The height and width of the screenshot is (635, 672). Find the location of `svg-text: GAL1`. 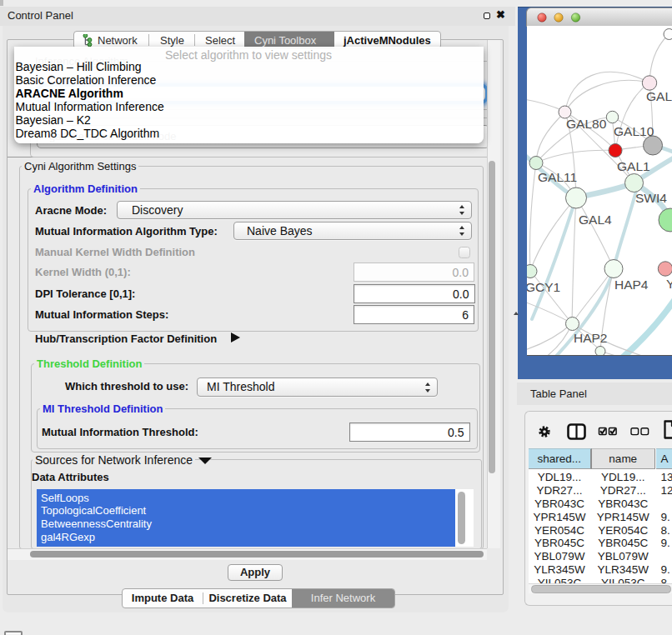

svg-text: GAL1 is located at coordinates (634, 167).